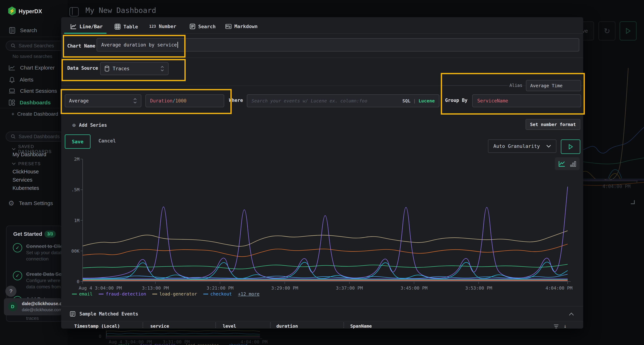 Image resolution: width=644 pixels, height=345 pixels. I want to click on user-menu: D dale@clickhouse.com dale@clickhouse.co…, so click(33, 307).